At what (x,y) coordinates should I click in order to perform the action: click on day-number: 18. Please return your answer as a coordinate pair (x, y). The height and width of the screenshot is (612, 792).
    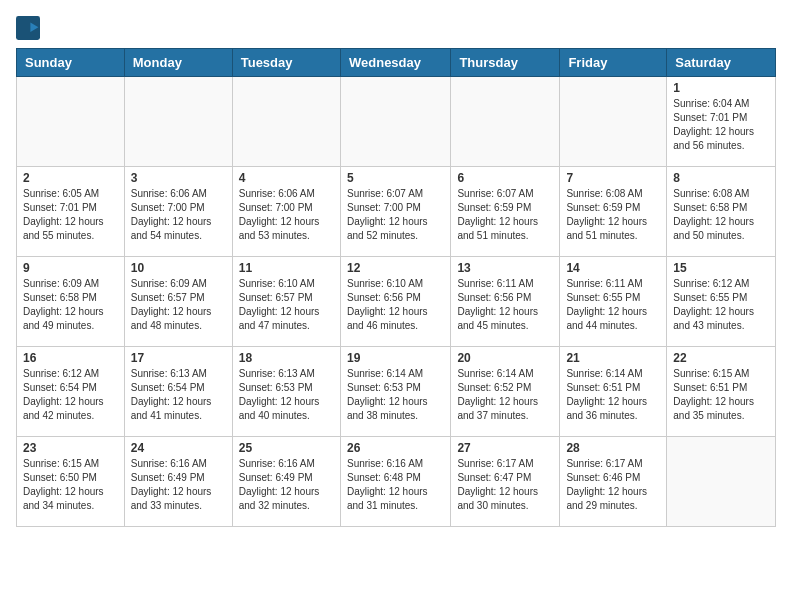
    Looking at the image, I should click on (286, 358).